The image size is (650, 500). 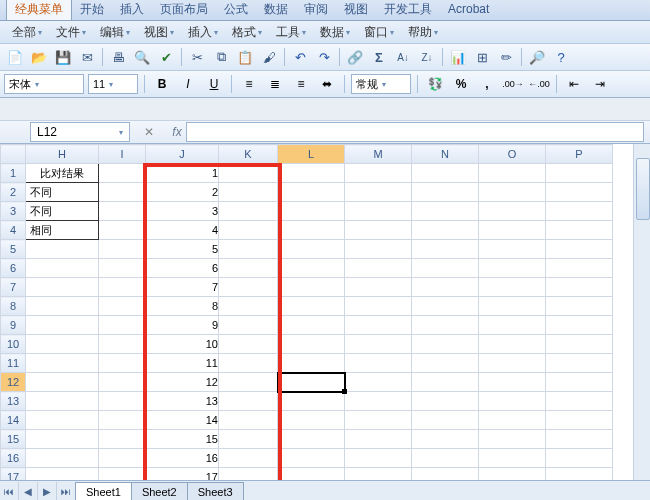 What do you see at coordinates (269, 57) in the screenshot?
I see `format-painter-icon: 🖌` at bounding box center [269, 57].